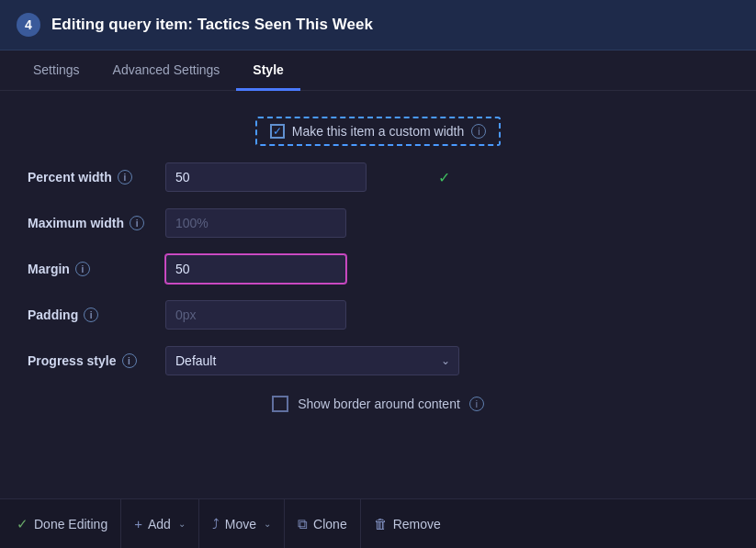  What do you see at coordinates (71, 524) in the screenshot?
I see `done-editing-label: Done Editing` at bounding box center [71, 524].